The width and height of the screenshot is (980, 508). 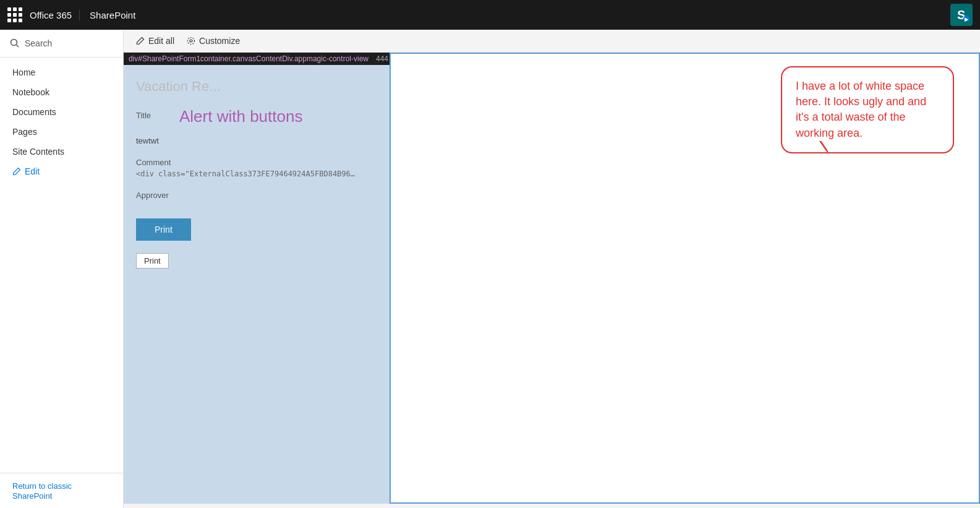 What do you see at coordinates (62, 72) in the screenshot?
I see `sidebar-item-home: Home` at bounding box center [62, 72].